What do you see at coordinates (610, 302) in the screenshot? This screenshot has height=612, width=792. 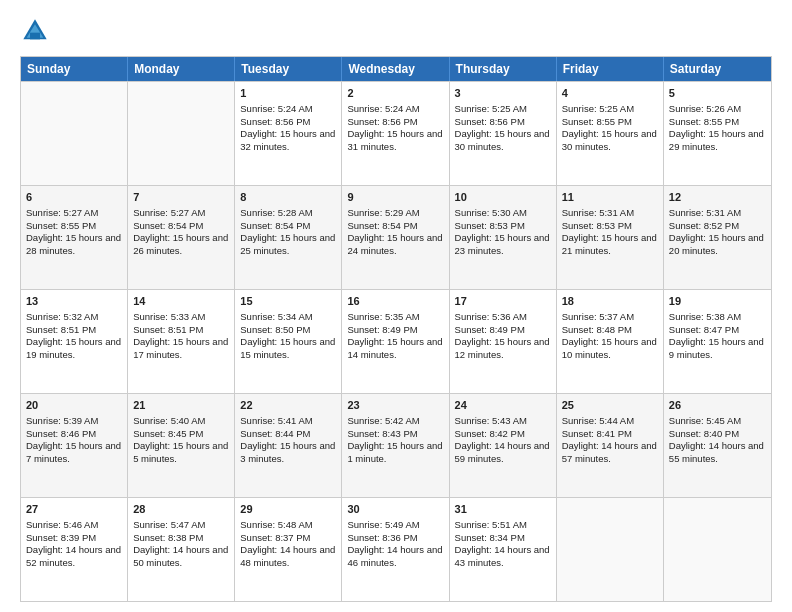 I see `day-number: 18` at bounding box center [610, 302].